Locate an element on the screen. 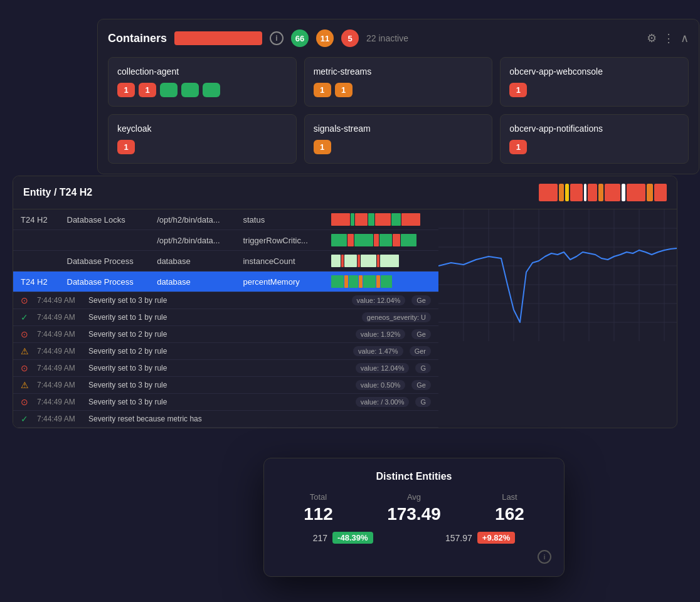 This screenshot has width=700, height=602. avg-stat: Avg 173.49 is located at coordinates (414, 508).